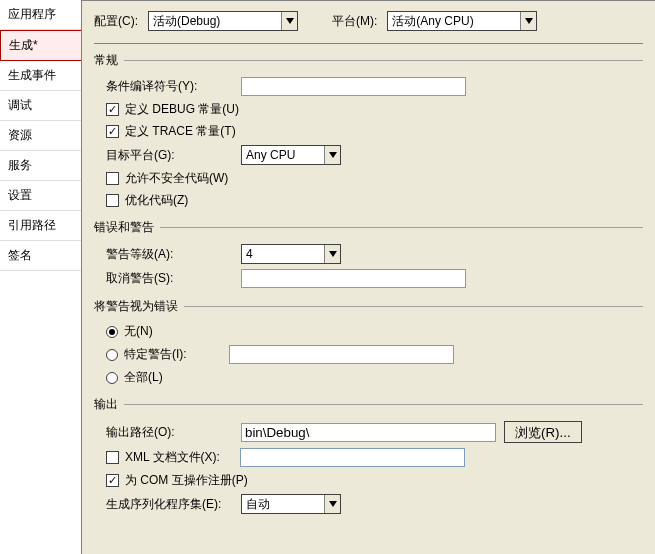 The height and width of the screenshot is (554, 655). What do you see at coordinates (20, 165) in the screenshot?
I see `sidebar-item-label: 服务` at bounding box center [20, 165].